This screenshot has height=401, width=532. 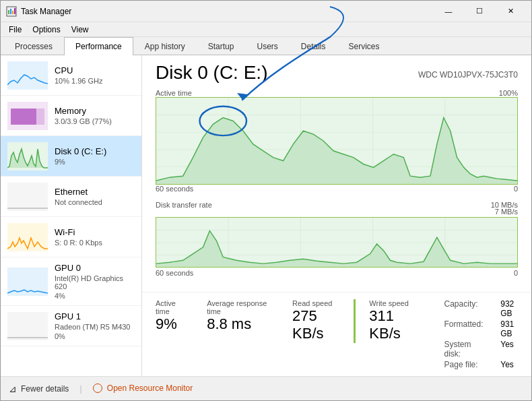 What do you see at coordinates (71, 156) in the screenshot?
I see `sidebar-item-disk0: Disk 0 (C: E:) 9%` at bounding box center [71, 156].